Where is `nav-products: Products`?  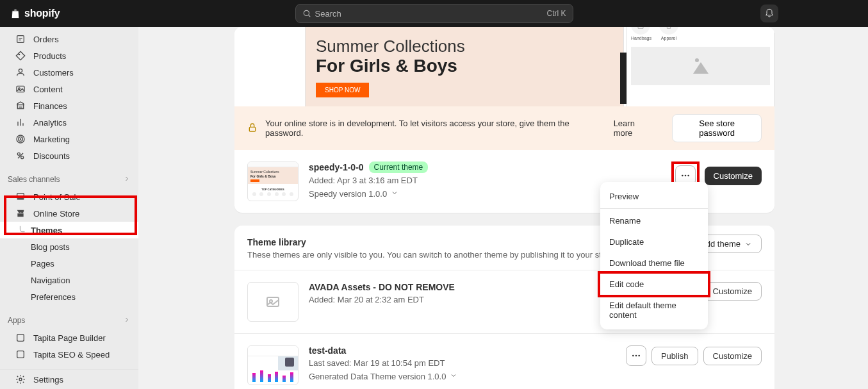
nav-products: Products is located at coordinates (69, 56).